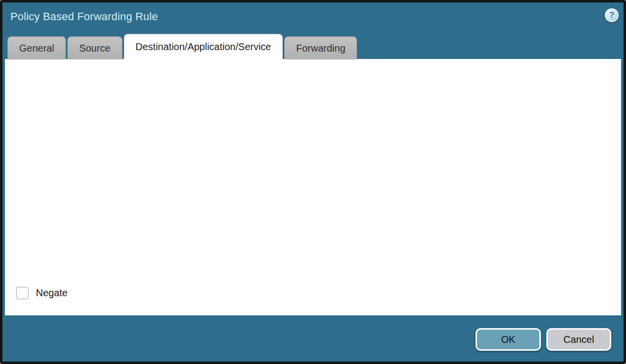 The image size is (626, 364). What do you see at coordinates (36, 48) in the screenshot?
I see `tab-general: General` at bounding box center [36, 48].